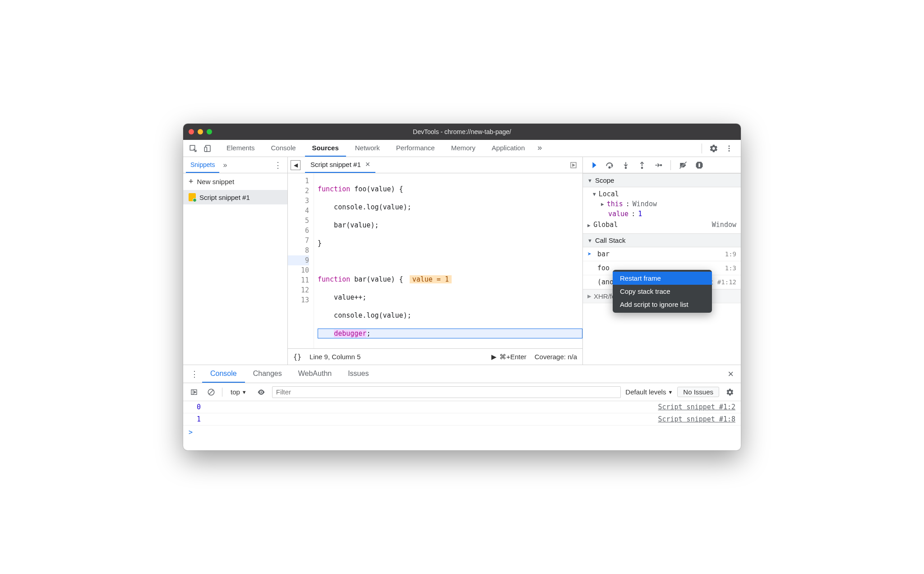 This screenshot has width=924, height=574. Describe the element at coordinates (208, 148) in the screenshot. I see `device-toolbar-icon` at that location.